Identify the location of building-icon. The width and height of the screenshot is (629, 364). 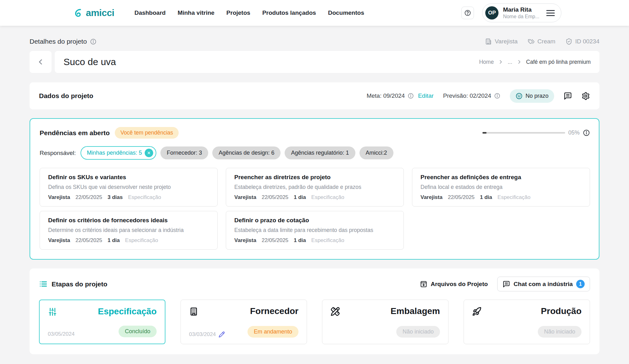
(194, 312).